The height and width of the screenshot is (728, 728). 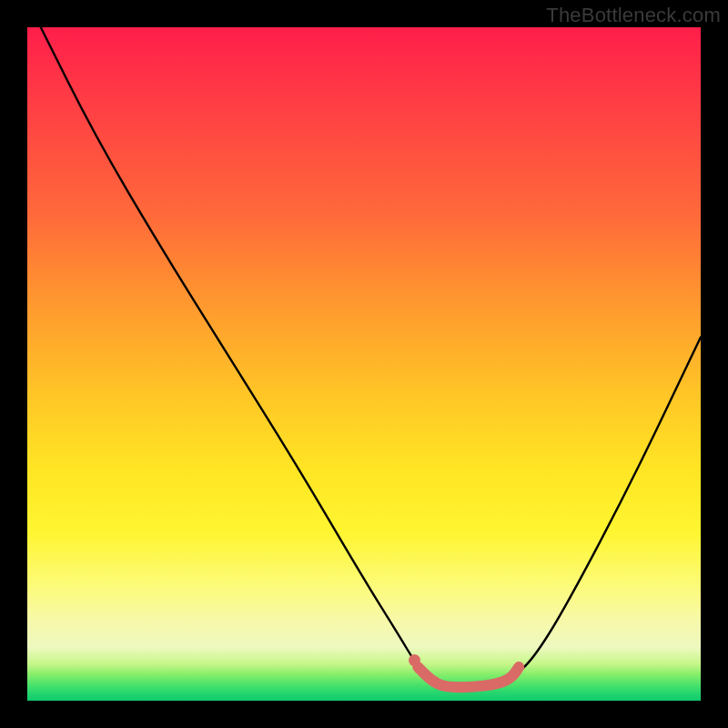 What do you see at coordinates (468, 677) in the screenshot?
I see `optimal-segment` at bounding box center [468, 677].